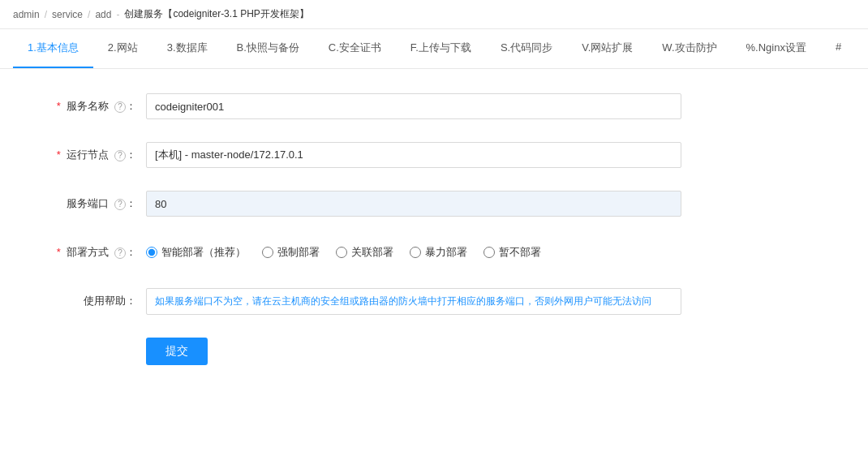  What do you see at coordinates (103, 15) in the screenshot?
I see `breadcrumb-add: add` at bounding box center [103, 15].